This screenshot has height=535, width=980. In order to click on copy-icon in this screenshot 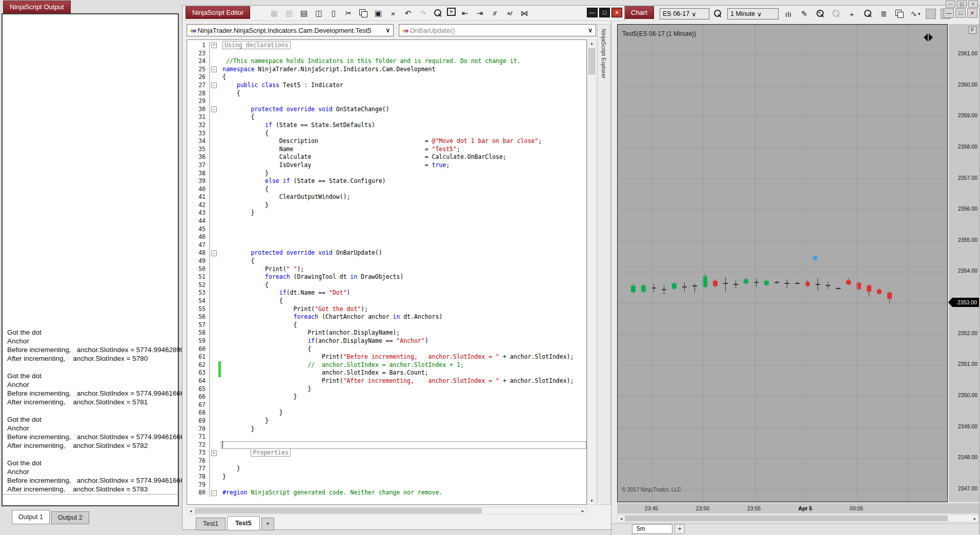, I will do `click(363, 13)`.